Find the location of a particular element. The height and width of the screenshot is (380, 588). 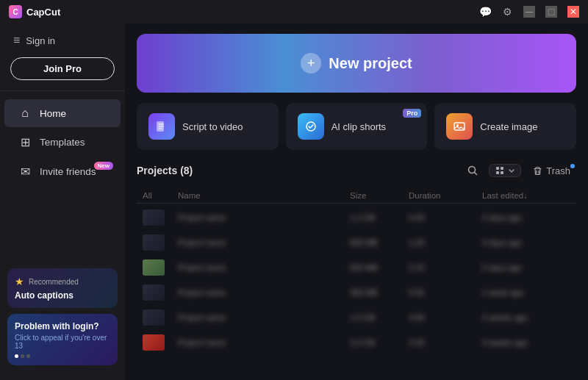

col-all: All is located at coordinates (157, 196).